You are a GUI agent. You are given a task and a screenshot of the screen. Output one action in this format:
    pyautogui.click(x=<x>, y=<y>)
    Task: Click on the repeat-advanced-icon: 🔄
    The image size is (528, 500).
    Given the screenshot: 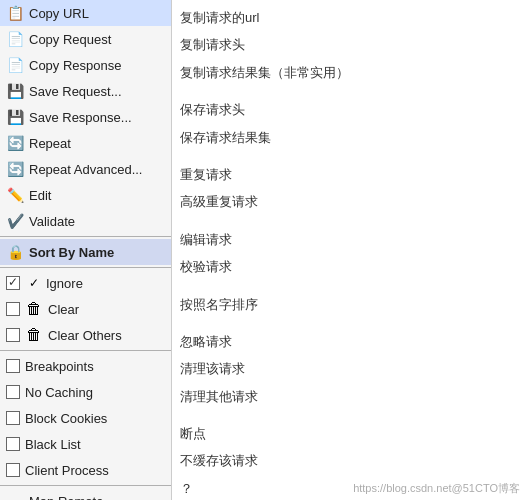 What is the action you would take?
    pyautogui.click(x=15, y=169)
    